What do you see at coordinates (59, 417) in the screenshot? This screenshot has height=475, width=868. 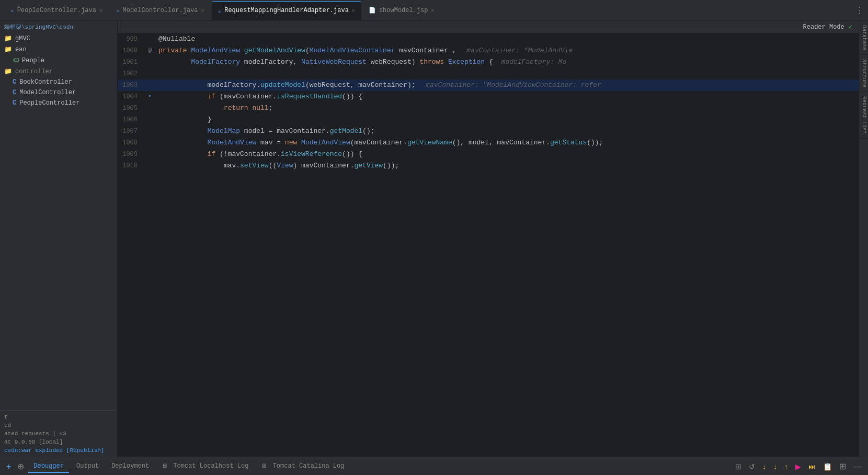 I see `server-label-t: t` at bounding box center [59, 417].